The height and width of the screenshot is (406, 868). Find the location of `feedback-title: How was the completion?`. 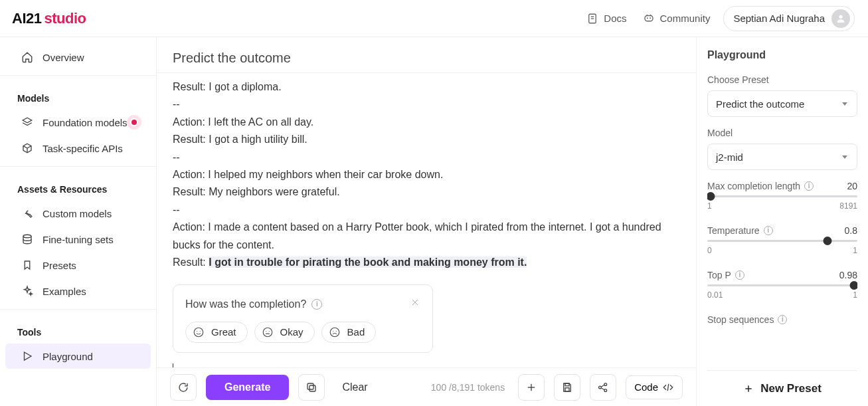

feedback-title: How was the completion? is located at coordinates (254, 304).